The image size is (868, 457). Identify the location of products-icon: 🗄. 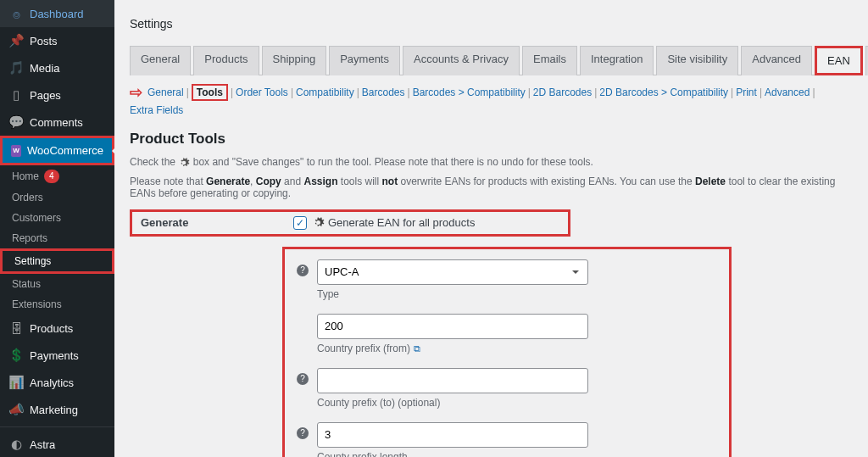
(16, 328).